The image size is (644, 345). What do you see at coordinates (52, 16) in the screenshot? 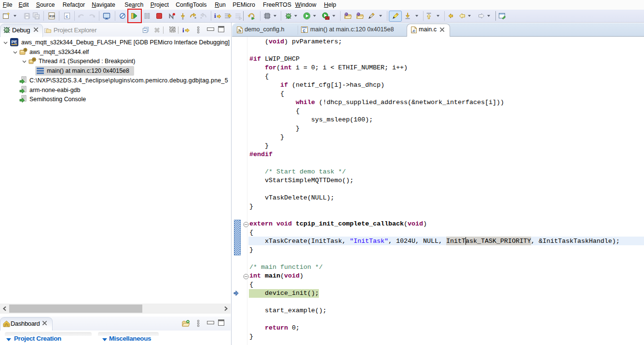
I see `svg-text: 010` at bounding box center [52, 16].